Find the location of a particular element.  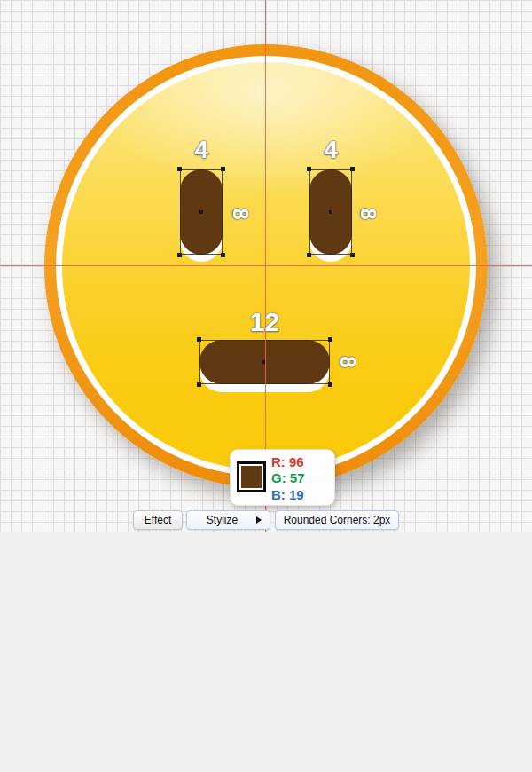

effect-menu-label: Effect is located at coordinates (158, 520).